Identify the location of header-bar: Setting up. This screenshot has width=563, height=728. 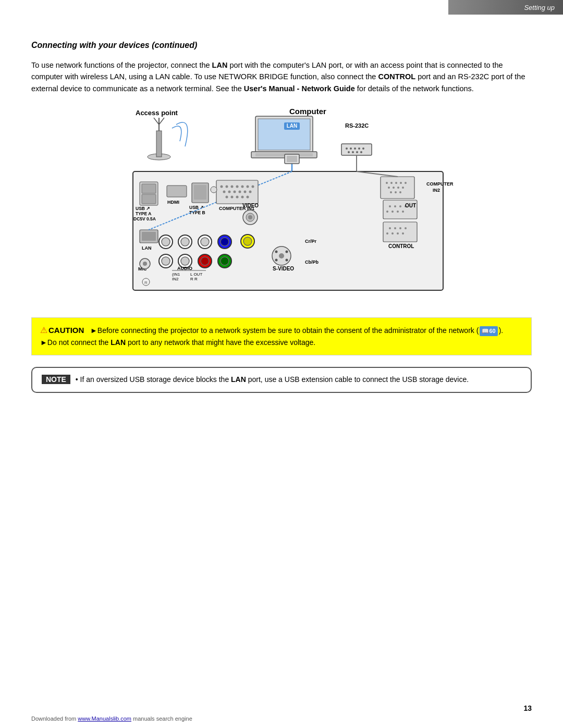
(506, 7).